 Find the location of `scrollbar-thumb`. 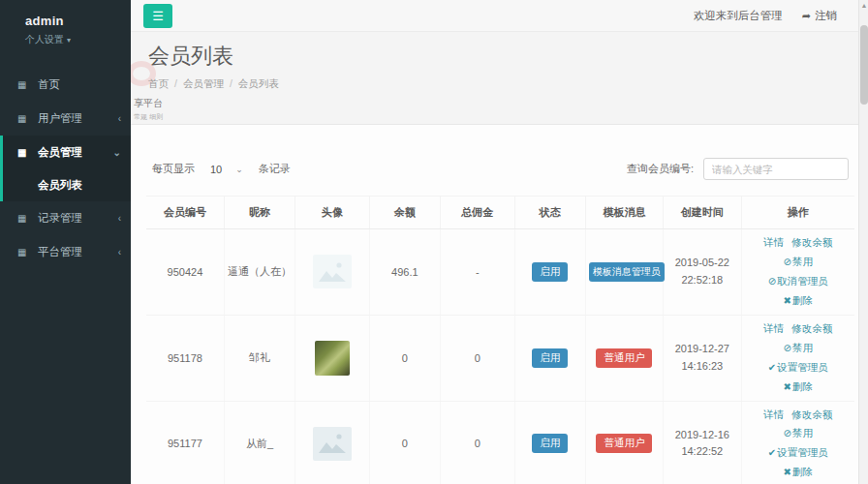

scrollbar-thumb is located at coordinates (864, 65).